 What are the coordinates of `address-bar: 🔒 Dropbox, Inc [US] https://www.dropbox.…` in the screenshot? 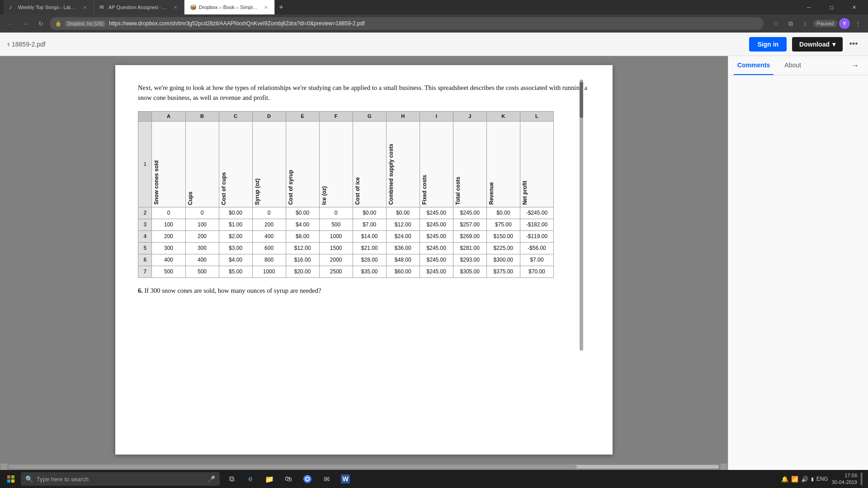 It's located at (407, 23).